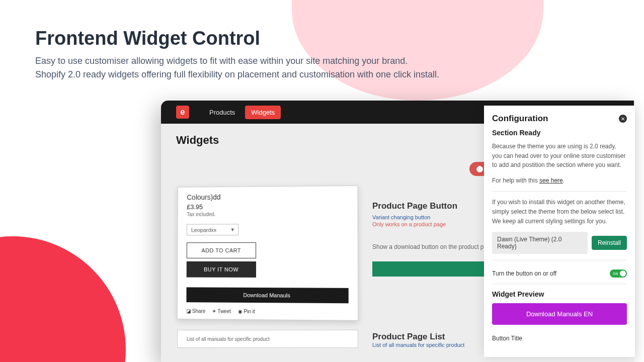  Describe the element at coordinates (268, 339) in the screenshot. I see `product-preview-card-2: List of all manuals for specific product` at that location.